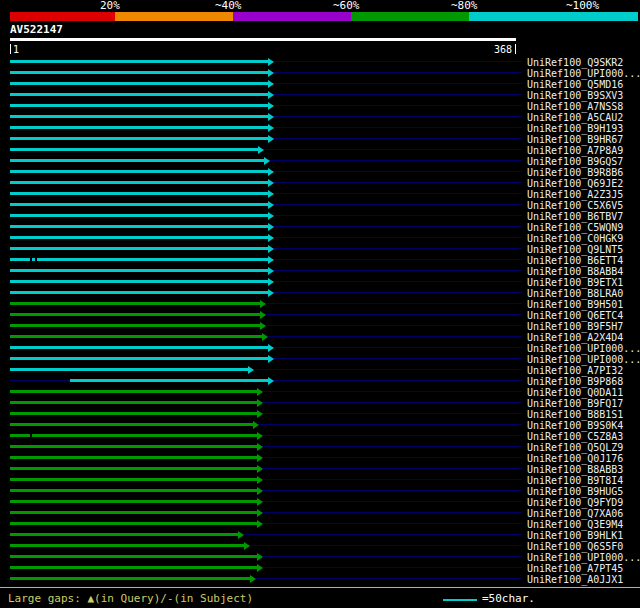  Describe the element at coordinates (575, 294) in the screenshot. I see `hit-label: UniRef100_B8LRA0` at that location.